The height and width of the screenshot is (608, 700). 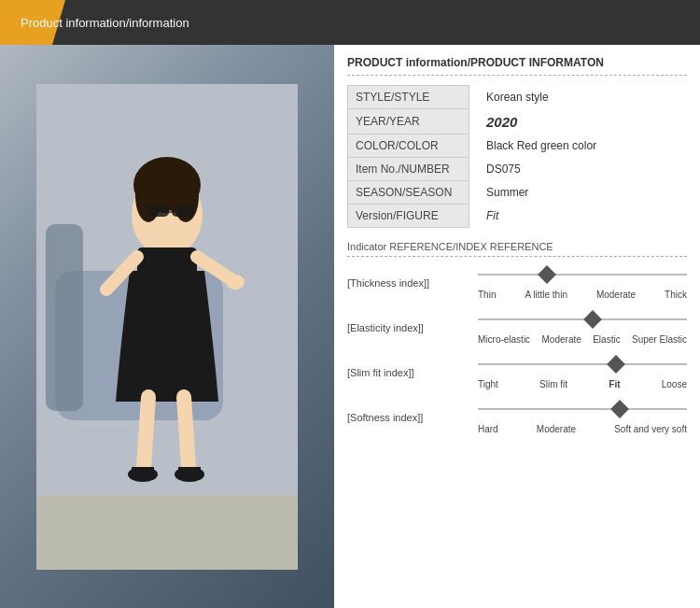 I want to click on softness-label-hard: Hard, so click(x=488, y=430).